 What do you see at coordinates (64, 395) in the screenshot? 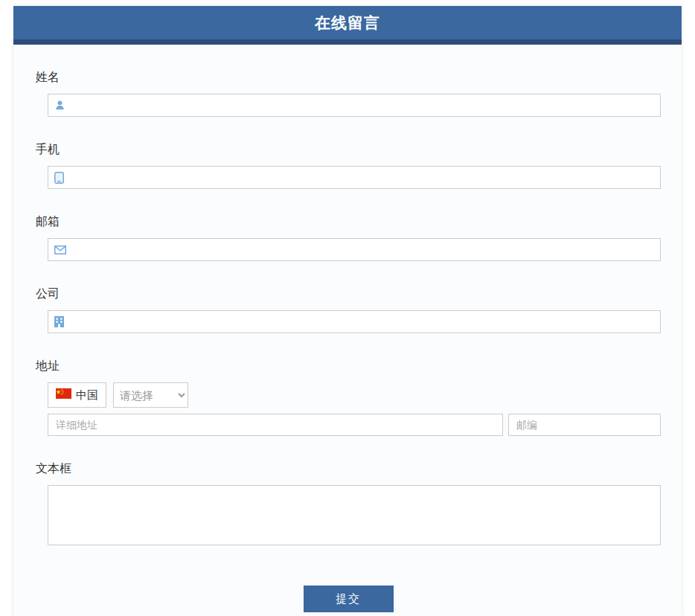
I see `china-flag-icon` at bounding box center [64, 395].